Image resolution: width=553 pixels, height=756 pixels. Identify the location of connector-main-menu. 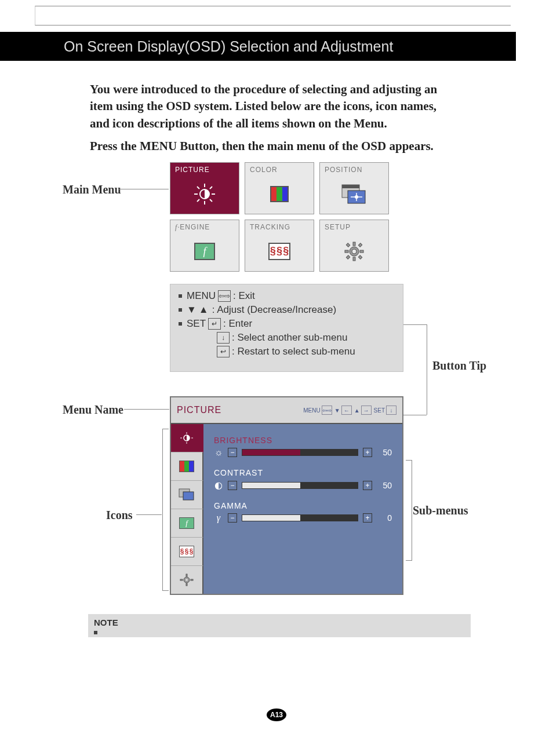
(144, 189).